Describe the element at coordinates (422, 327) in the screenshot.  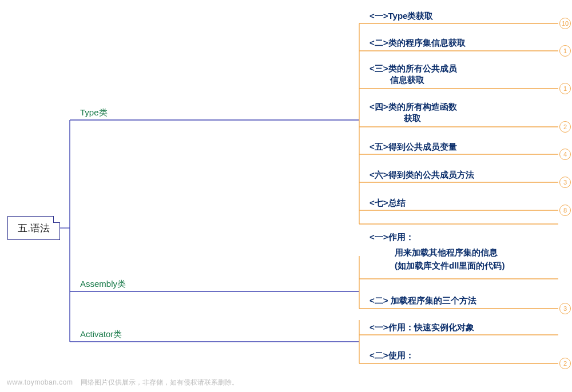
I see `leaf-v1: <一>作用：快速实例化对象` at that location.